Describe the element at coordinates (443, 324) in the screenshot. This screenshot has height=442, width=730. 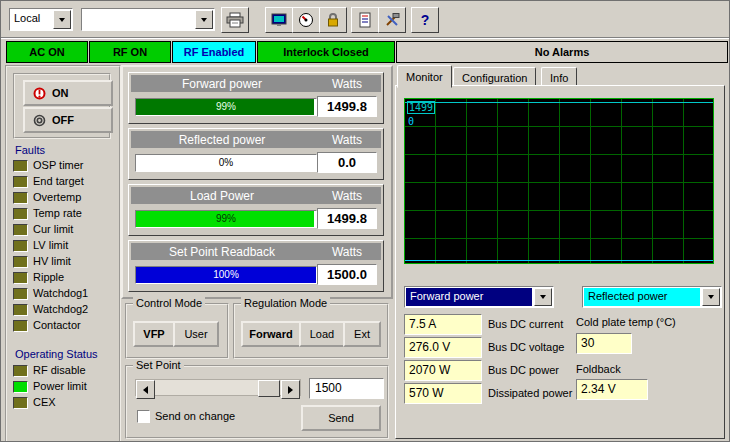
I see `bus-dc-current-field: 7.5 A` at that location.